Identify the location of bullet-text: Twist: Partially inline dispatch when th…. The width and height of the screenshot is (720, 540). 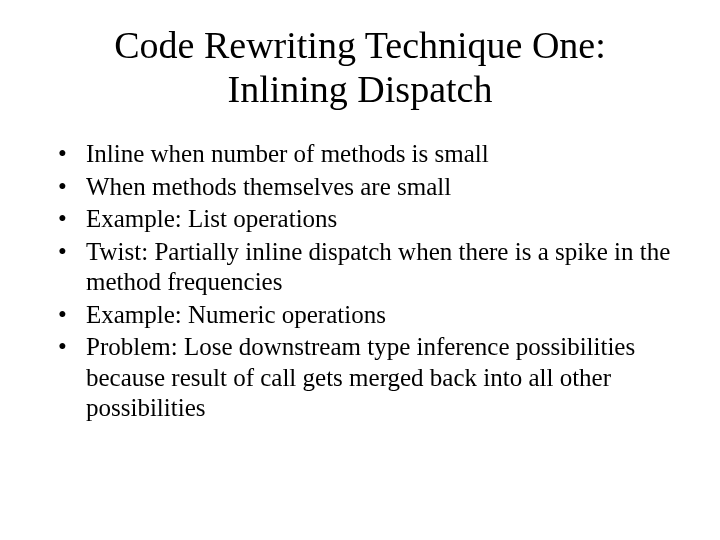
(378, 267).